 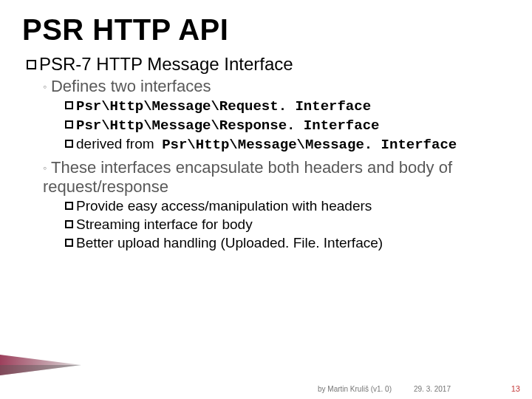 What do you see at coordinates (287, 145) in the screenshot?
I see `derived-line: derived from Psr\Http\Message\Message. I…` at bounding box center [287, 145].